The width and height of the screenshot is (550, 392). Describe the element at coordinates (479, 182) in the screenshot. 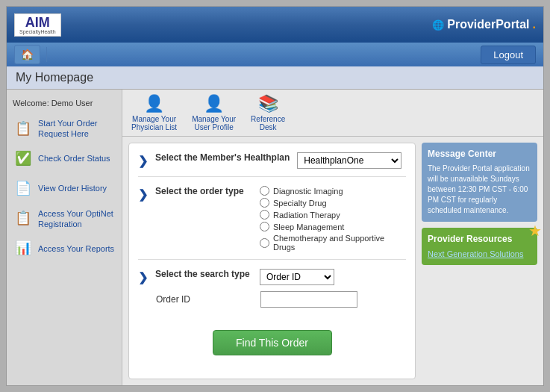

I see `message-center: Message Center The Provider Portal appli…` at that location.